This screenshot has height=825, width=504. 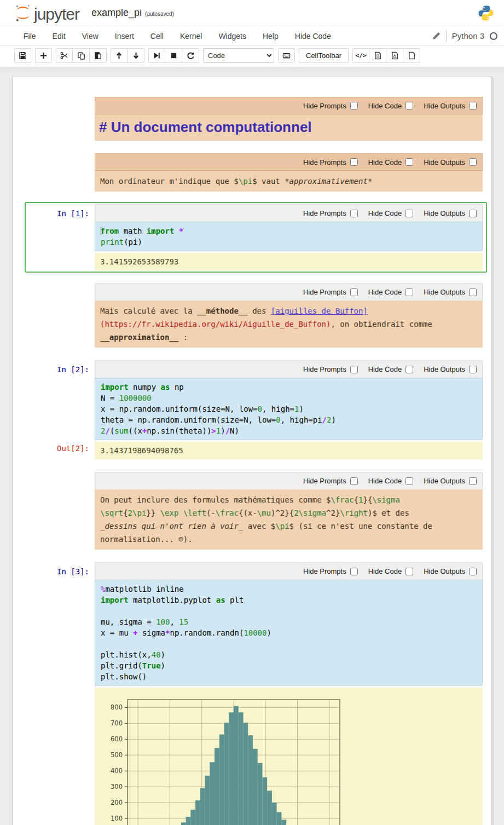 What do you see at coordinates (23, 56) in the screenshot?
I see `save-button` at bounding box center [23, 56].